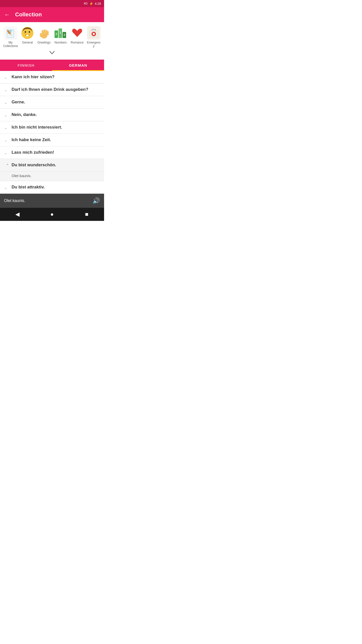 The width and height of the screenshot is (362, 644). I want to click on chevron-icon-2: ⌄, so click(7, 90).